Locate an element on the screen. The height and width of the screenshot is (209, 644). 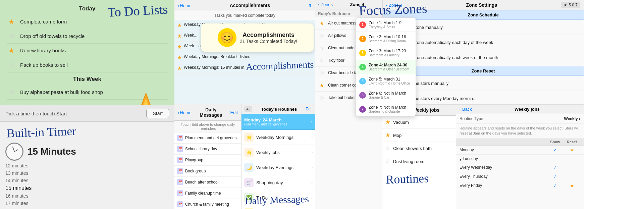
routine-item-5: 😊 Accomplishments 11 Tasks Completed Tod… is located at coordinates (278, 207).